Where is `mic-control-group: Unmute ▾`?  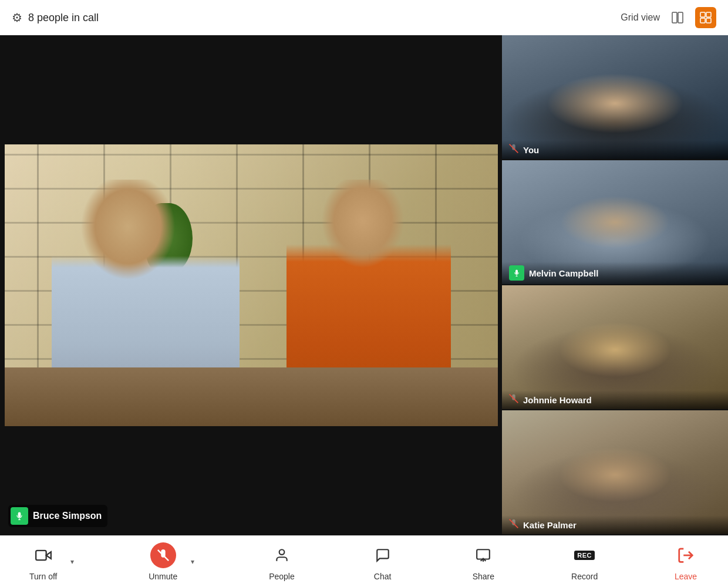 mic-control-group: Unmute ▾ is located at coordinates (171, 562).